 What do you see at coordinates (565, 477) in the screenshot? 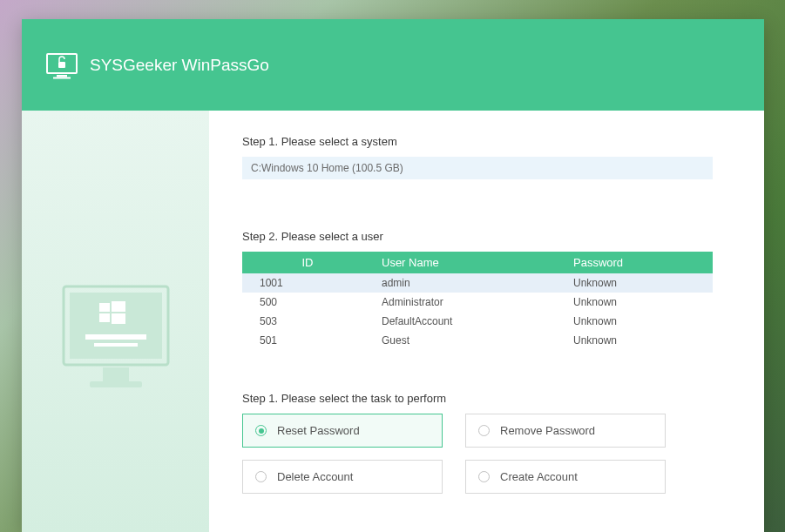
I see `task-option-create-account: Create Account` at bounding box center [565, 477].